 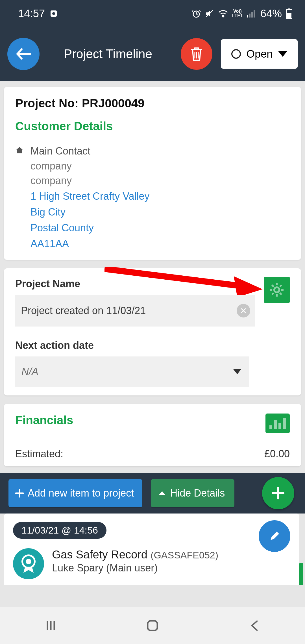 I want to click on volte-icon: Vo)) LTE1, so click(x=238, y=14).